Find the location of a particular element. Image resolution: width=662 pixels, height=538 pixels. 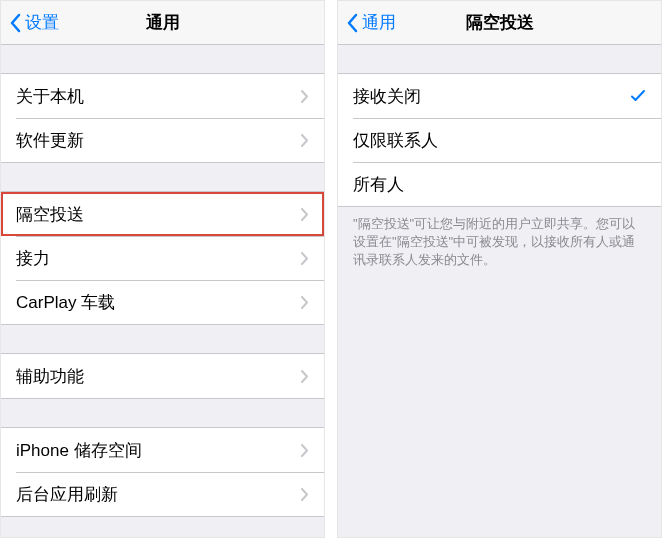

group-about: 关于本机 软件更新 is located at coordinates (162, 118).